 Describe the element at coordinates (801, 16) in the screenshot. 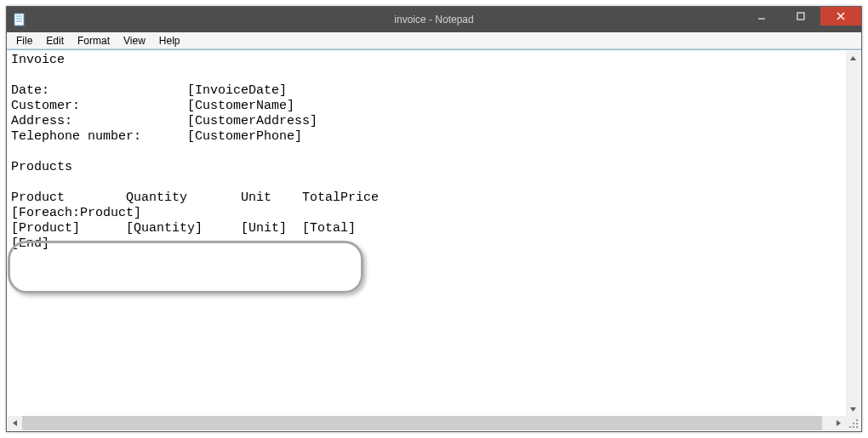

I see `maximize-button` at that location.